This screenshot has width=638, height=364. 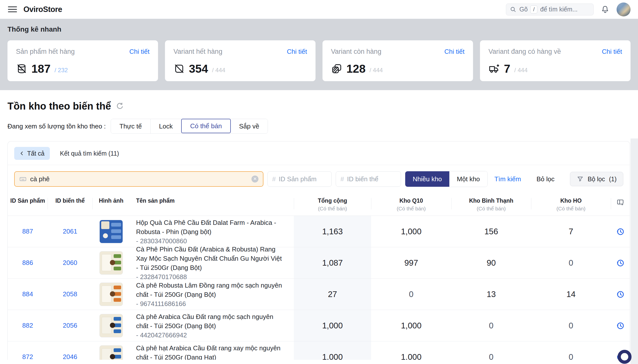 What do you see at coordinates (319, 326) in the screenshot?
I see `table-row: 882 2056 Cà phê Arabica Cầu Đất rang mộc…` at bounding box center [319, 326].